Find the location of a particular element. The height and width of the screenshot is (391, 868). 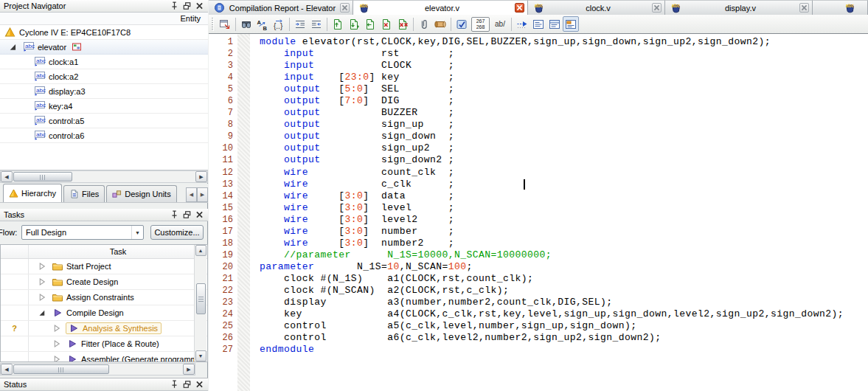

line-count-indicator: 267268 is located at coordinates (481, 24).